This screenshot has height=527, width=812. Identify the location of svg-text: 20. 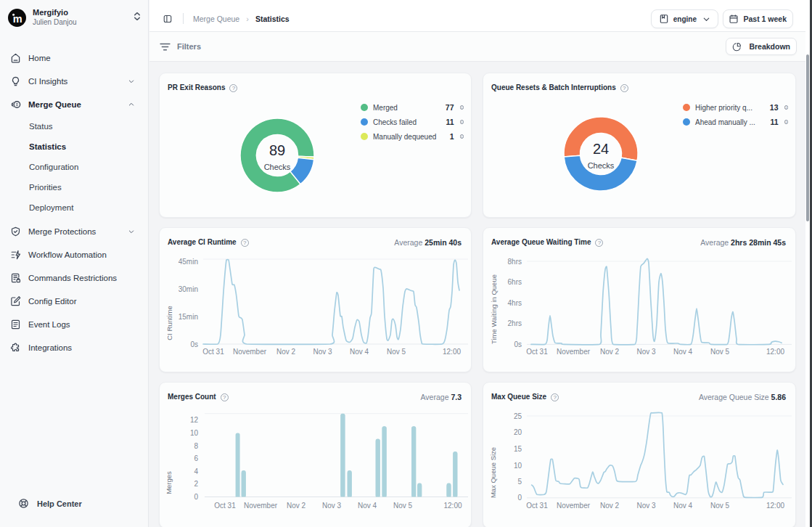
(518, 433).